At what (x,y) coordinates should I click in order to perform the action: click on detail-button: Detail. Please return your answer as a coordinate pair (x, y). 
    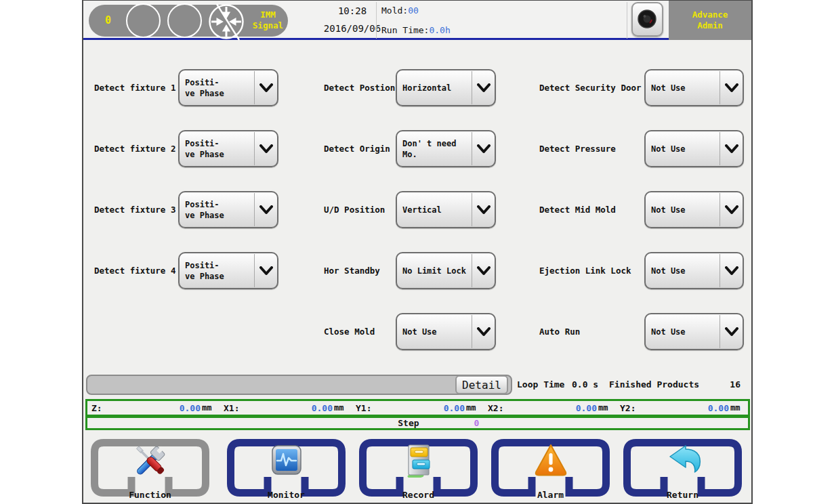
    Looking at the image, I should click on (482, 385).